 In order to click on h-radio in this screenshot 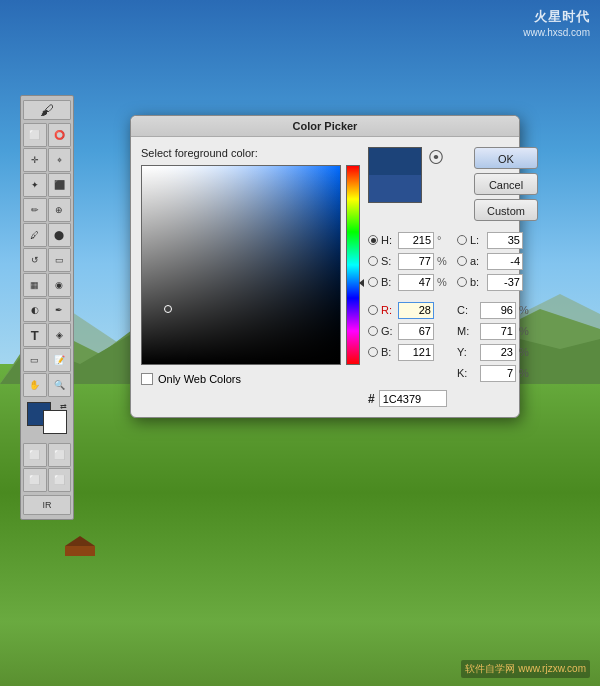, I will do `click(373, 240)`.